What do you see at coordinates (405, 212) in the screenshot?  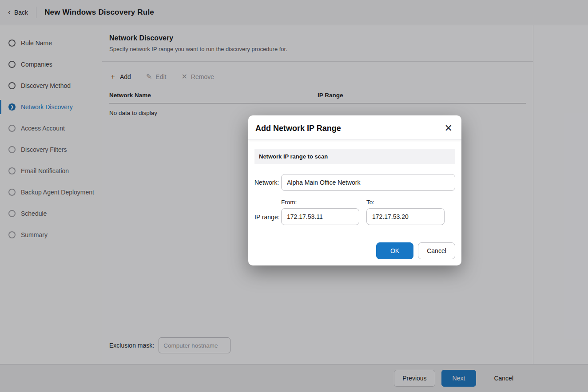 I see `ip-to-field: To:` at bounding box center [405, 212].